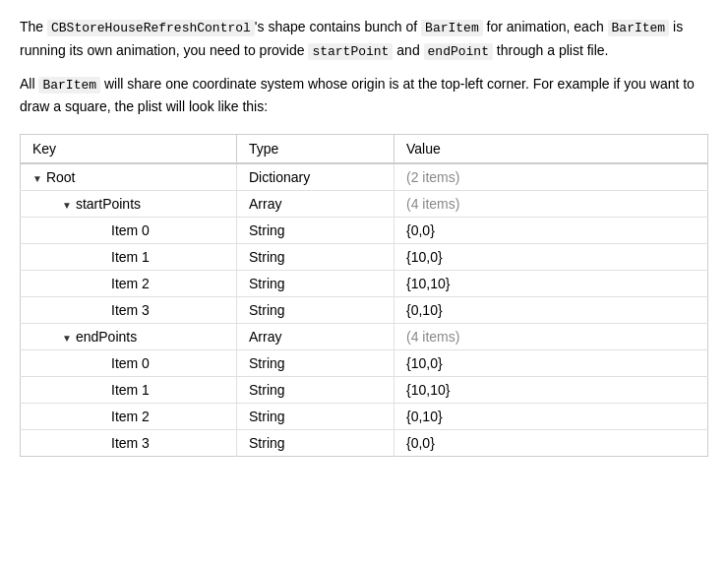  What do you see at coordinates (316, 177) in the screenshot?
I see `table-cell-type: Dictionary` at bounding box center [316, 177].